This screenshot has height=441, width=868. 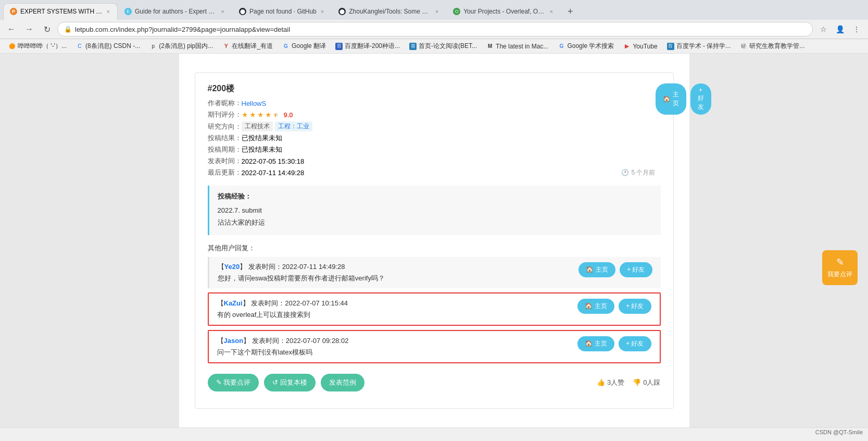 What do you see at coordinates (343, 383) in the screenshot?
I see `sample-button: 发表范例` at bounding box center [343, 383].